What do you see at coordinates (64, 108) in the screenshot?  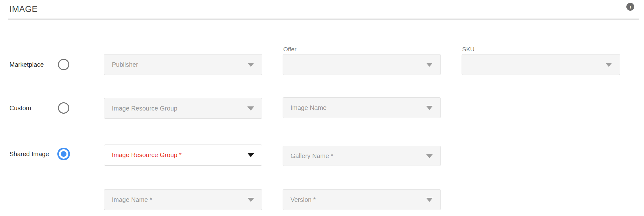 I see `radio-custom` at bounding box center [64, 108].